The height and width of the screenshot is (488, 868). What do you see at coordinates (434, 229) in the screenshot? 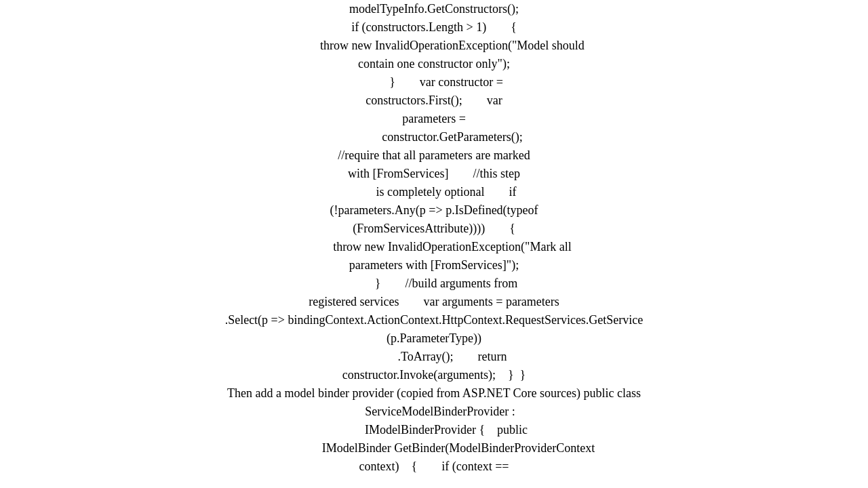
I see `code-line-13: (FromServicesAttribute)))) {` at bounding box center [434, 229].